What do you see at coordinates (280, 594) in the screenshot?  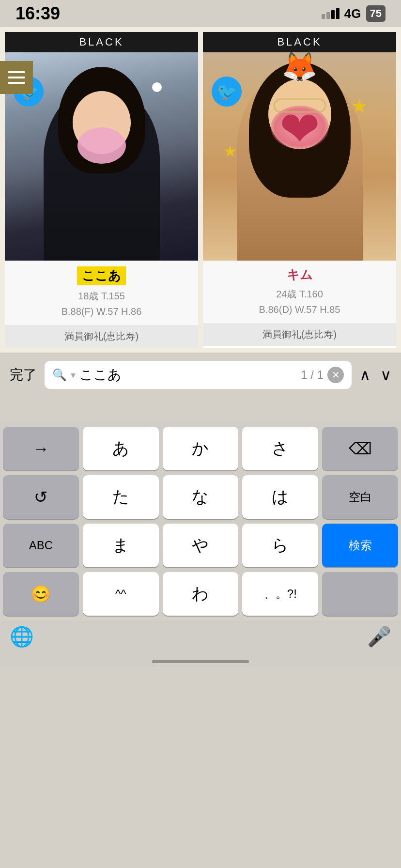 I see `key-punct: 、。?!` at bounding box center [280, 594].